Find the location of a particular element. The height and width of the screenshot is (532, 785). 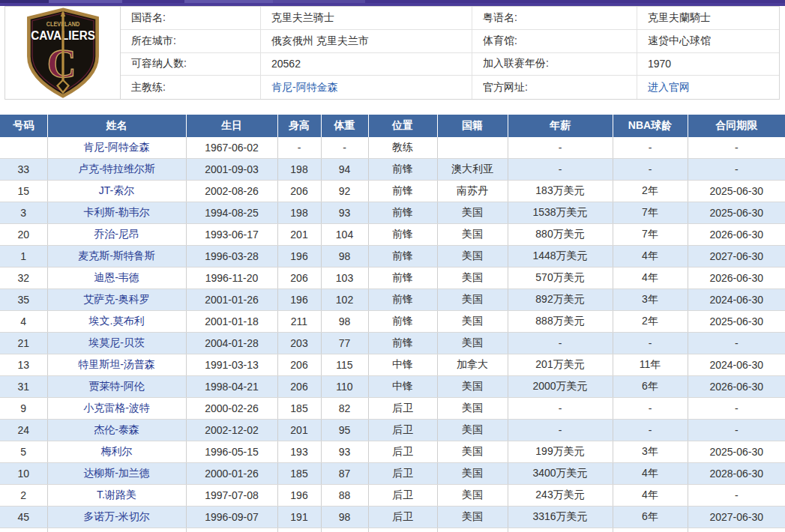

cell-weight: 95 is located at coordinates (345, 430).